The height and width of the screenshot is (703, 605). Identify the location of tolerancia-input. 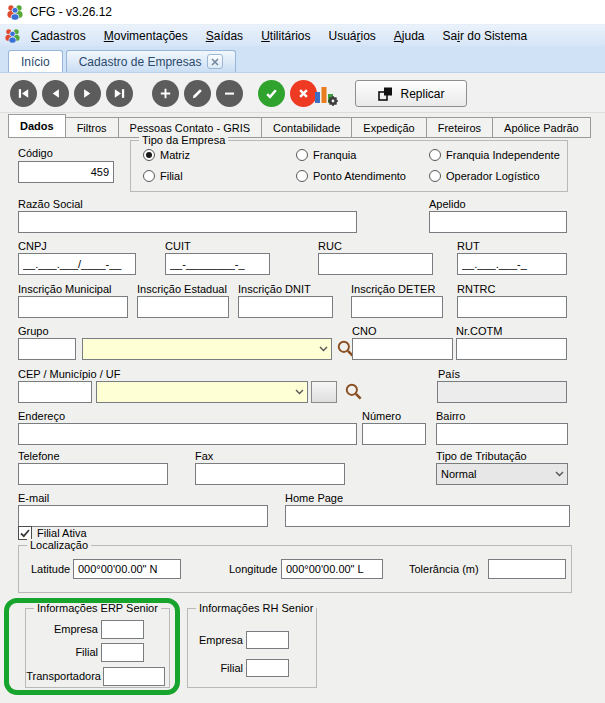
(527, 569).